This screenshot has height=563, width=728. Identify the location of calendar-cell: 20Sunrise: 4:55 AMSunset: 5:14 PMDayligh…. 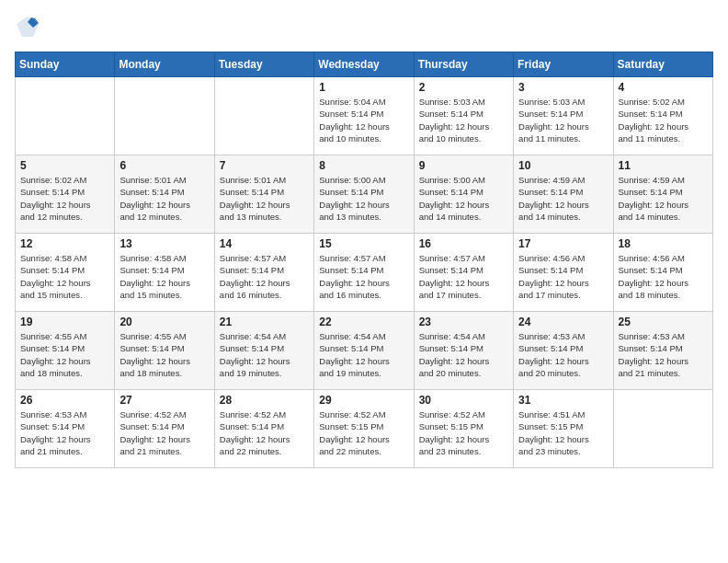
(165, 351).